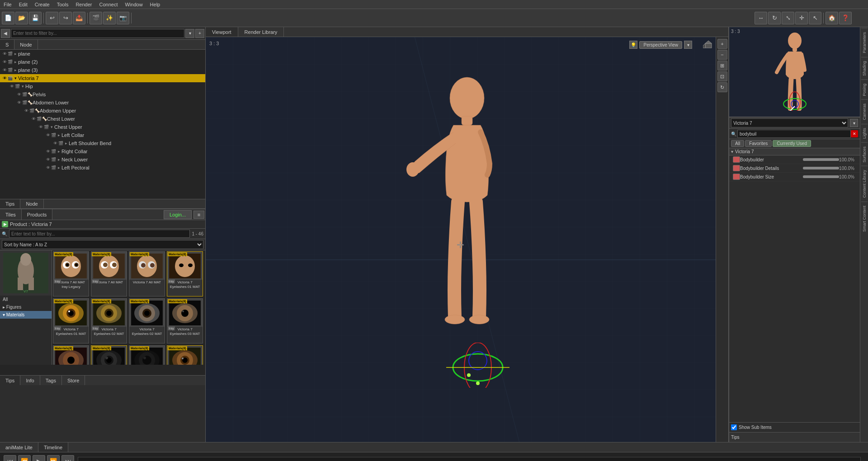 This screenshot has width=868, height=461. What do you see at coordinates (26, 299) in the screenshot?
I see `prod-cat-all: All` at bounding box center [26, 299].